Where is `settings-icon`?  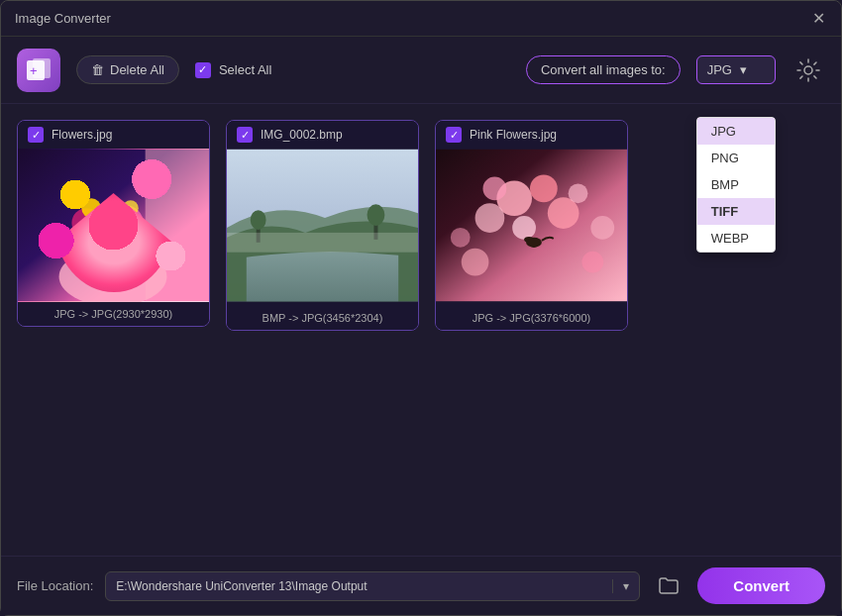
settings-icon is located at coordinates (808, 70).